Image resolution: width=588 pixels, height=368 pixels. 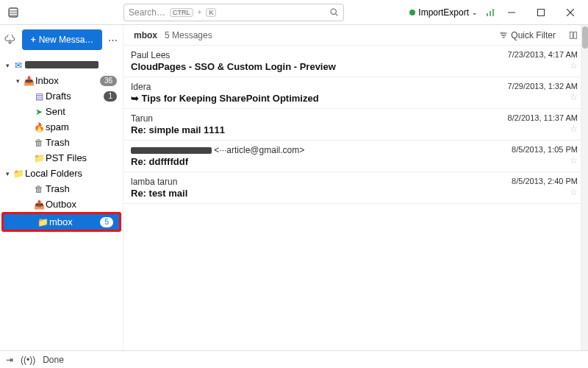 I want to click on message-row: <···article@gmail.com>Re: ddffffddf8/5/2…, so click(x=356, y=156).